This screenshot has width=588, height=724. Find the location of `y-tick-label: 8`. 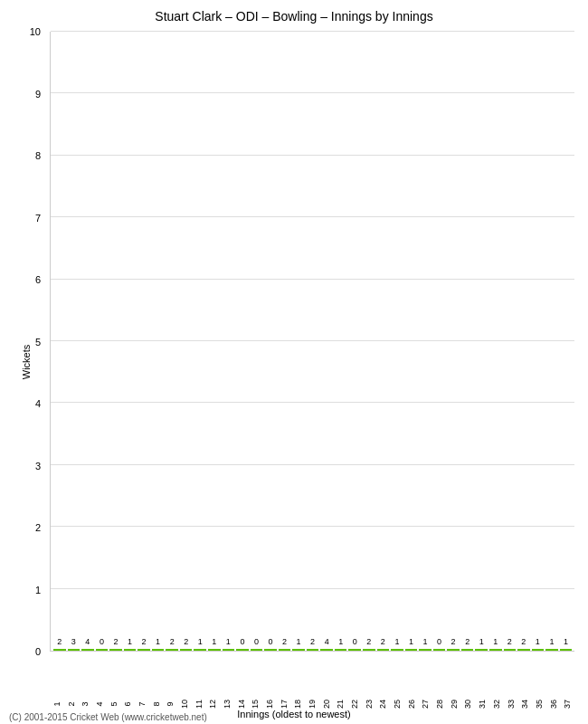

y-tick-label: 8 is located at coordinates (38, 156).